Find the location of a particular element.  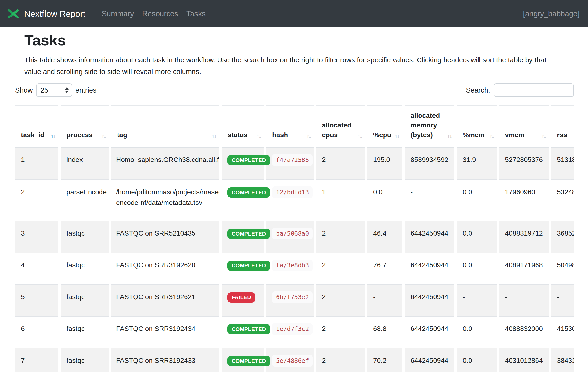

cell-task-id: 4 is located at coordinates (37, 268).